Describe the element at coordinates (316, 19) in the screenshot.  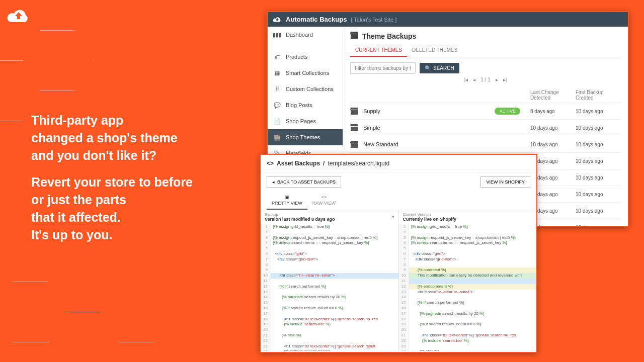
I see `app-title: Automatic Backups` at that location.